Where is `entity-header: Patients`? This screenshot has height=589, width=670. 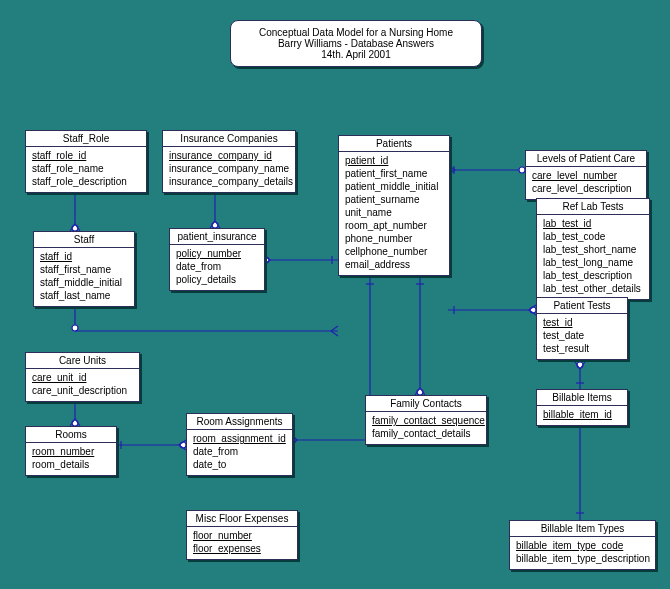
entity-header: Patients is located at coordinates (394, 144).